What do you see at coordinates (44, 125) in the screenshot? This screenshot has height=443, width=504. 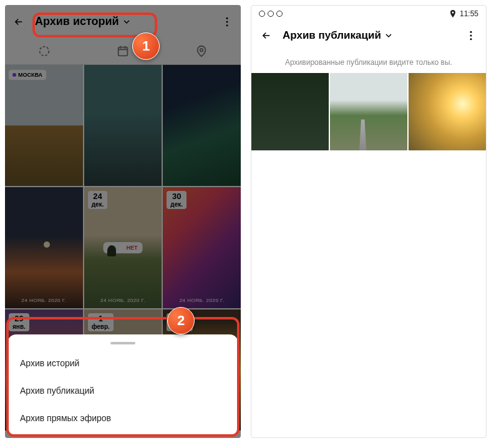 I see `story-cell: МОСКВА` at bounding box center [44, 125].